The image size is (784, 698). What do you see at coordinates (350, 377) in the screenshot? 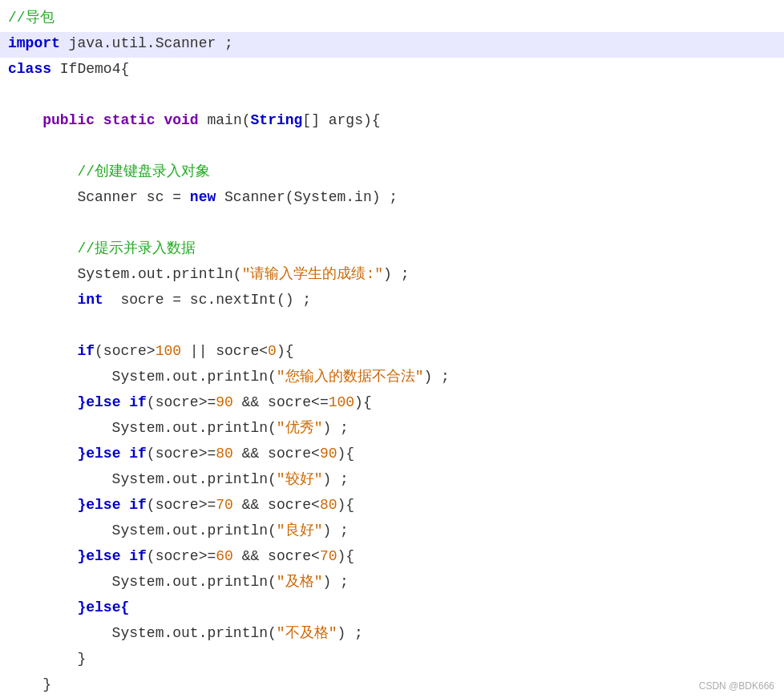
I see `code-token: "您输入的数据不合法"` at bounding box center [350, 377].